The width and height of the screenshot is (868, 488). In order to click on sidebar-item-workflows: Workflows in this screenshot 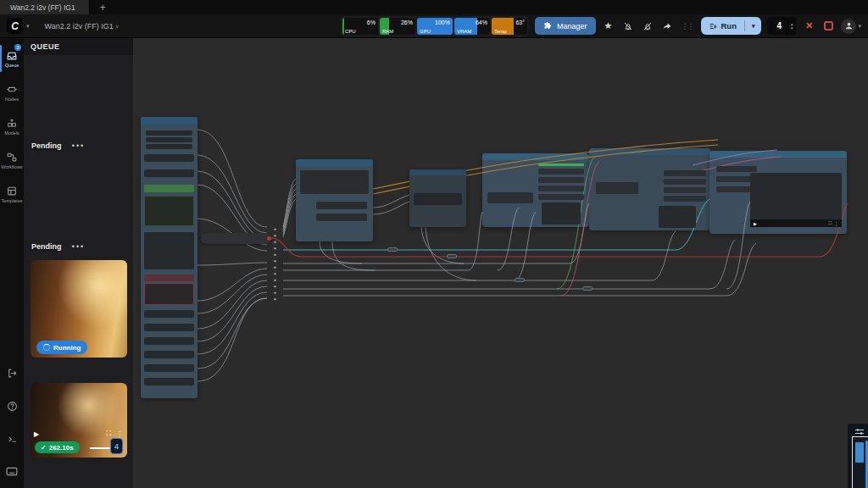, I will do `click(12, 160)`.